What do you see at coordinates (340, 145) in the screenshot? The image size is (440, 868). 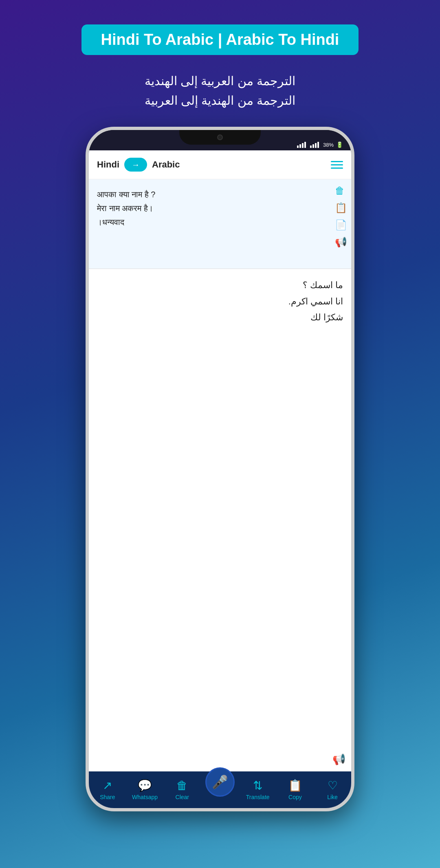 I see `battery-icon: 🔋` at bounding box center [340, 145].